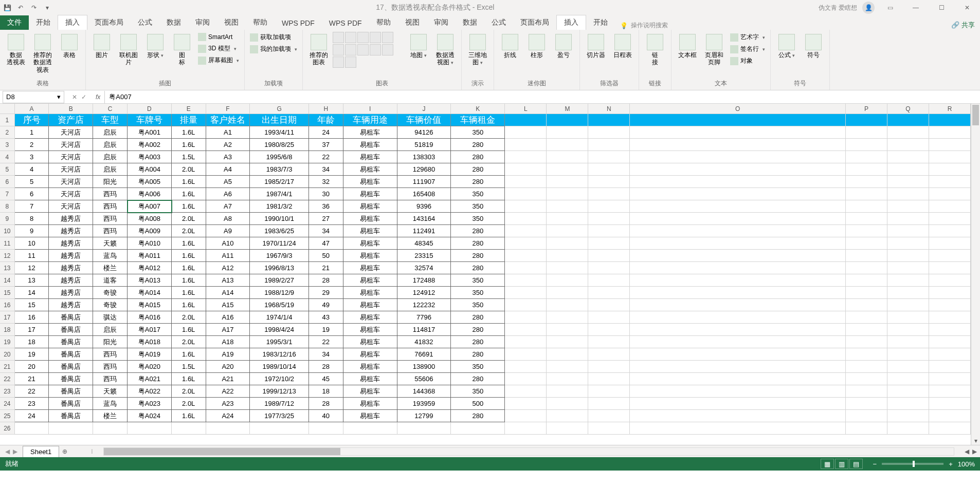 The width and height of the screenshot is (980, 488). What do you see at coordinates (425, 330) in the screenshot?
I see `cell: 114817` at bounding box center [425, 330].